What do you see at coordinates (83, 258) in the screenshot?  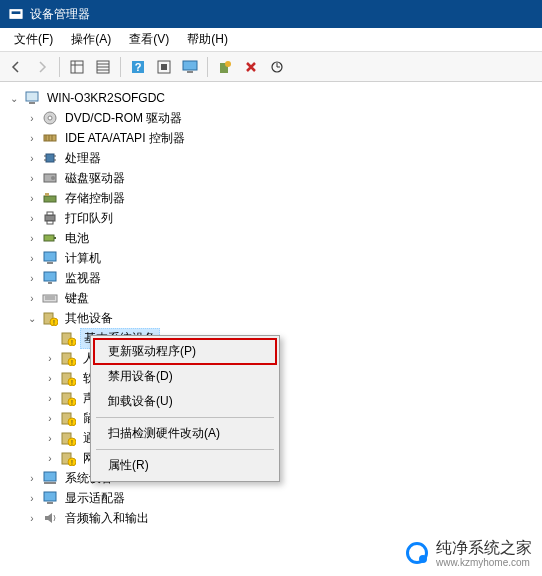 I see `node-label: 计算机` at bounding box center [83, 258].